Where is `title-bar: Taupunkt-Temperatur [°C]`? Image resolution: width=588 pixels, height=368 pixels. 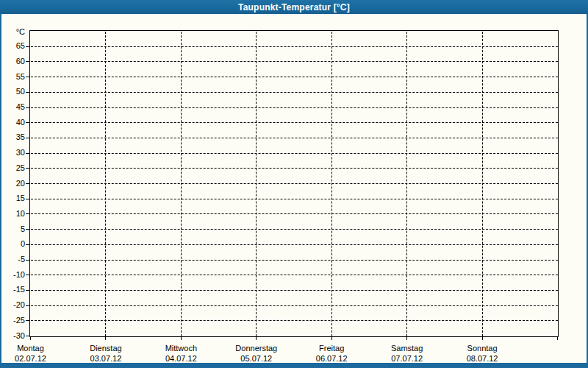
title-bar: Taupunkt-Temperatur [°C] is located at coordinates (294, 7).